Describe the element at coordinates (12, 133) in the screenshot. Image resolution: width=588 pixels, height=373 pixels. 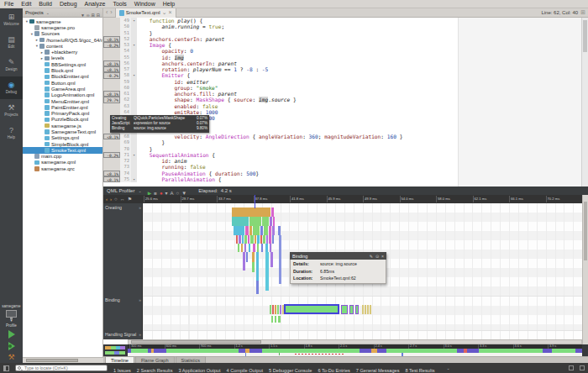
I see `mode-help: ?Help` at that location.